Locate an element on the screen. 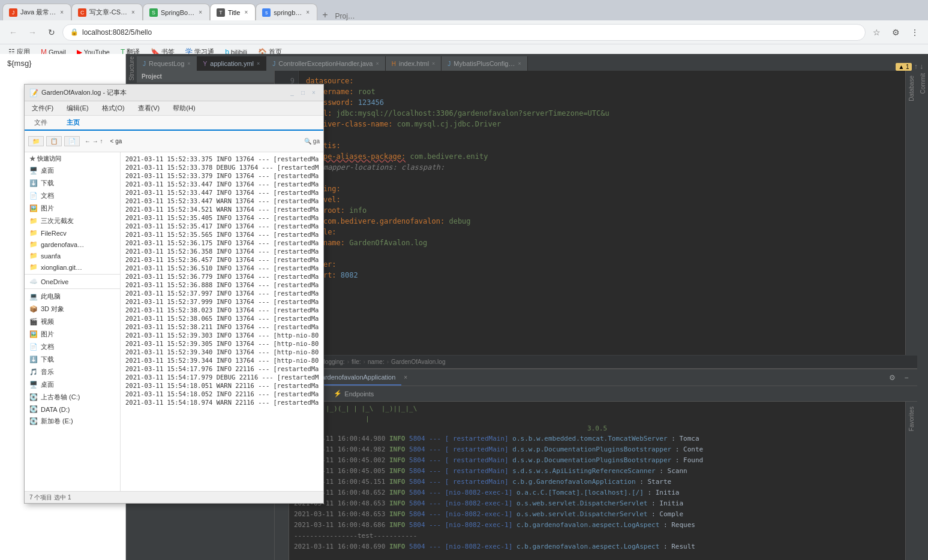 This screenshot has height=560, width=928. forward-button: → is located at coordinates (32, 32).